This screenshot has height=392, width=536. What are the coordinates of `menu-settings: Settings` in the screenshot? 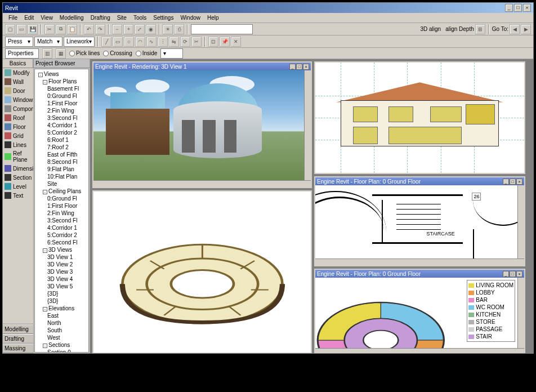 It's located at (163, 18).